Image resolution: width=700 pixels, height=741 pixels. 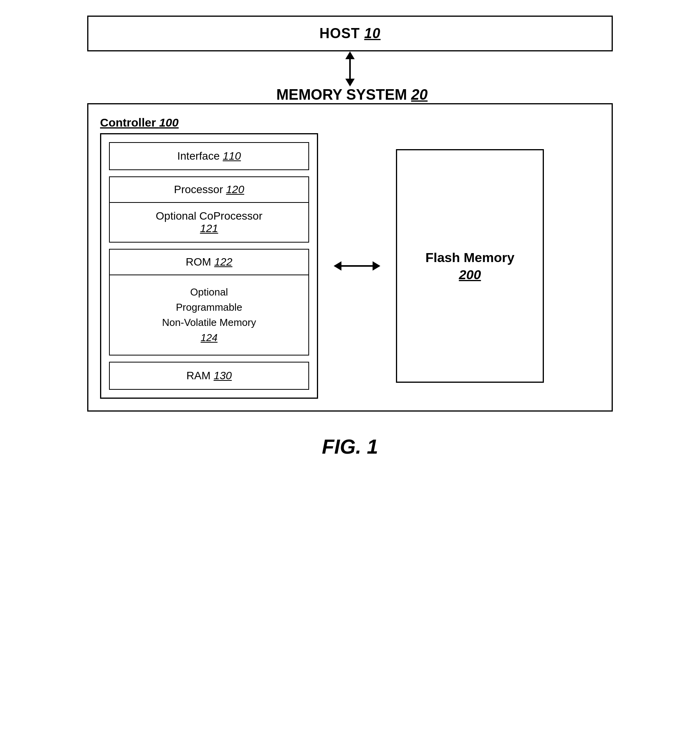 I want to click on rom-id: 122, so click(x=223, y=262).